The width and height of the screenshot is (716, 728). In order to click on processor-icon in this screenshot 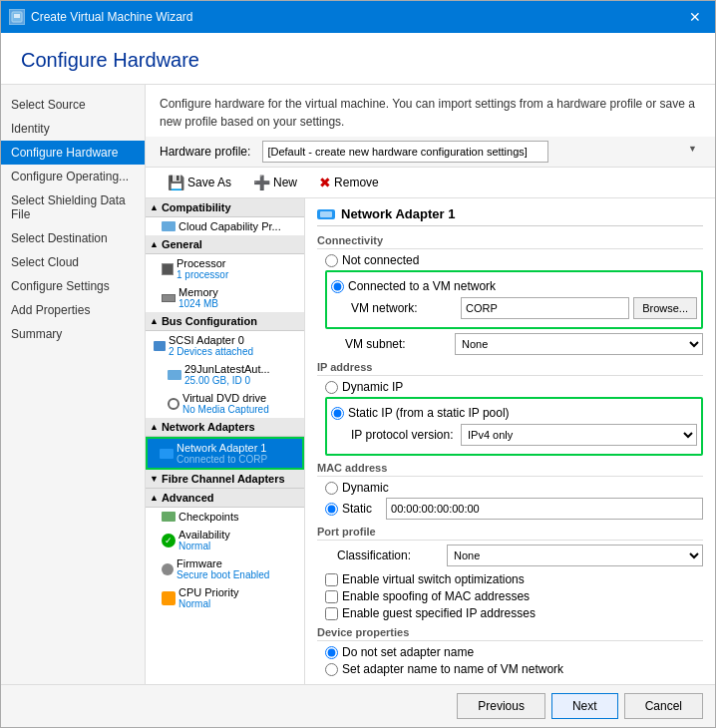, I will do `click(168, 269)`.